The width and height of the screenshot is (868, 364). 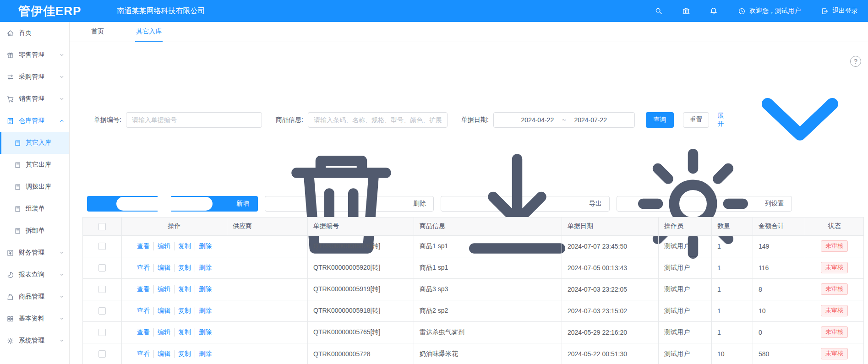 I want to click on date-start: 2024-04-22, so click(x=538, y=120).